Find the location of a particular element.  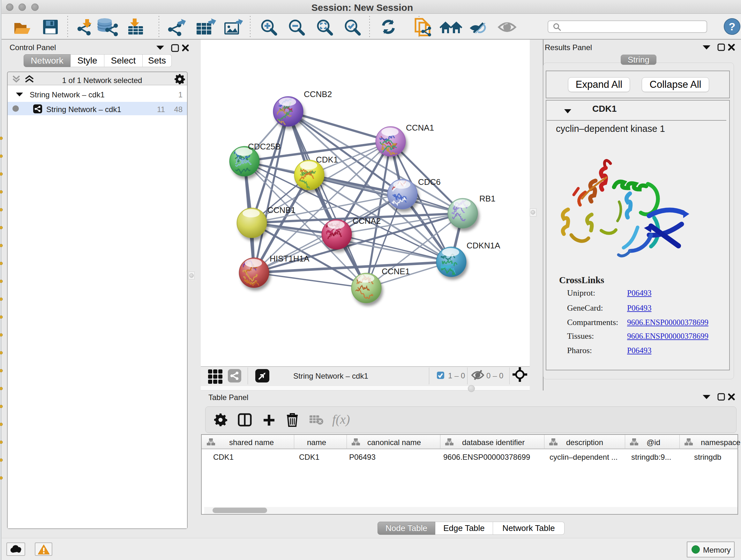

svg-text: CCNB1 is located at coordinates (281, 210).